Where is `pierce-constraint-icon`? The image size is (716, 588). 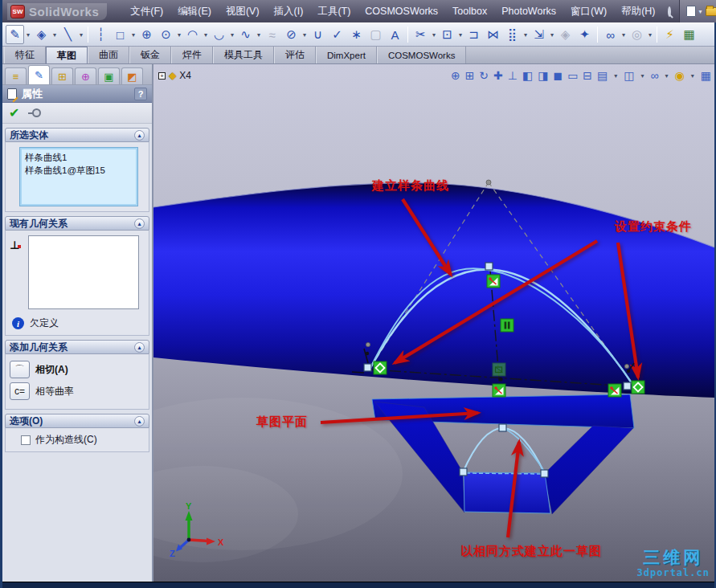 pierce-constraint-icon is located at coordinates (380, 368).